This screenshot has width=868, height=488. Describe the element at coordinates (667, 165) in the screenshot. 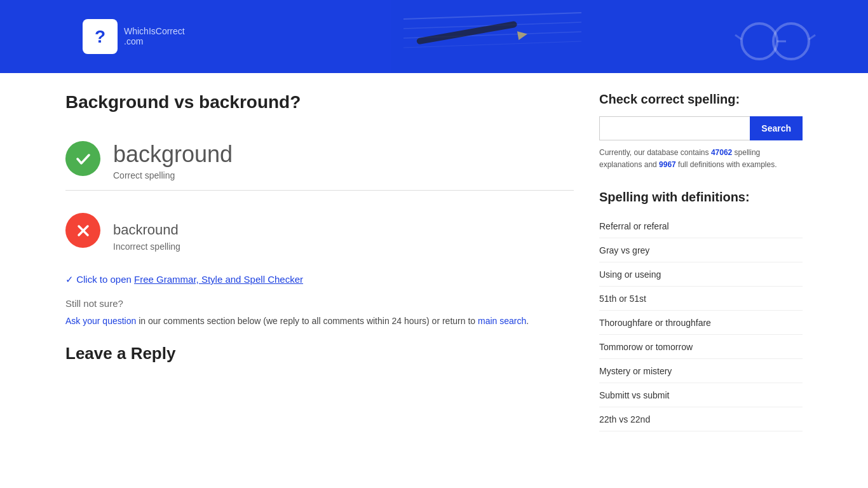

I see `db-count-definitions: 9967` at that location.